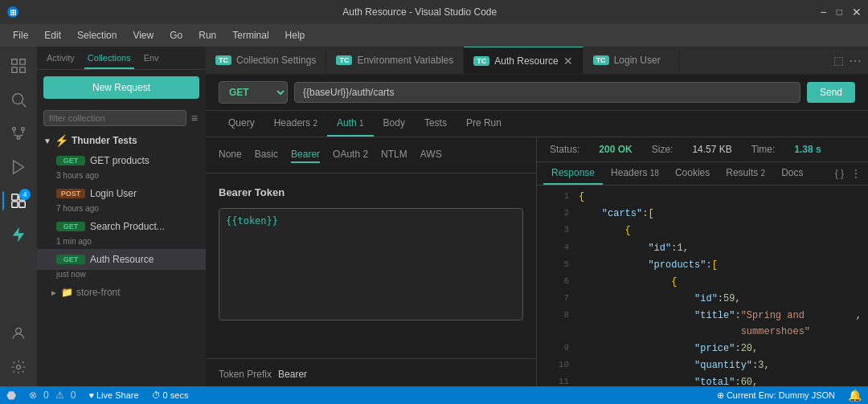 Image resolution: width=868 pixels, height=404 pixels. Describe the element at coordinates (176, 35) in the screenshot. I see `menu-go: Go` at that location.